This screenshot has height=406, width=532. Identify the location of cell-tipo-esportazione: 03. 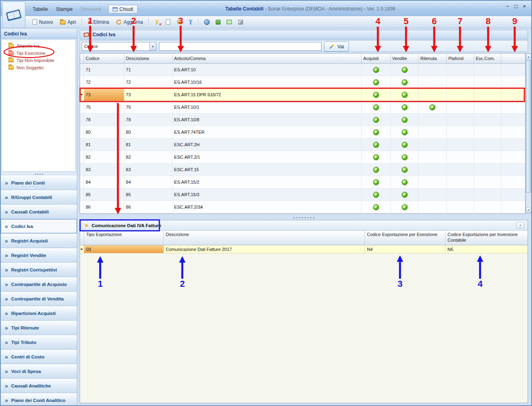
(124, 249).